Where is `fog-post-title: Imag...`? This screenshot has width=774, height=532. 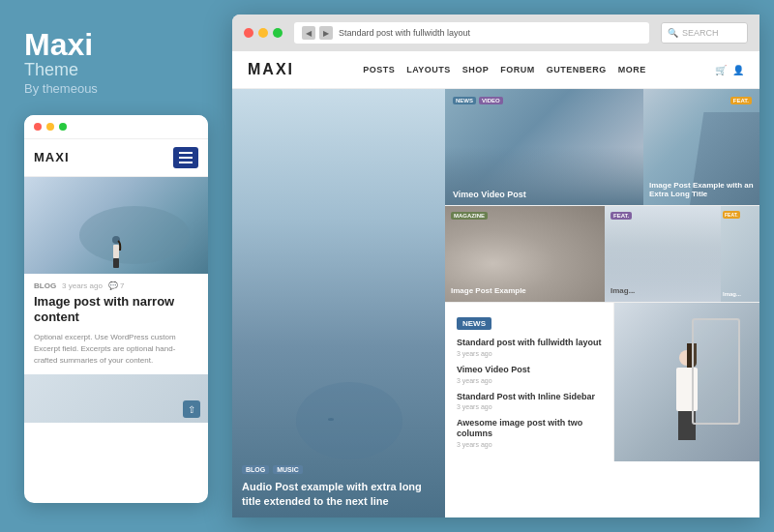 fog-post-title: Imag... is located at coordinates (663, 291).